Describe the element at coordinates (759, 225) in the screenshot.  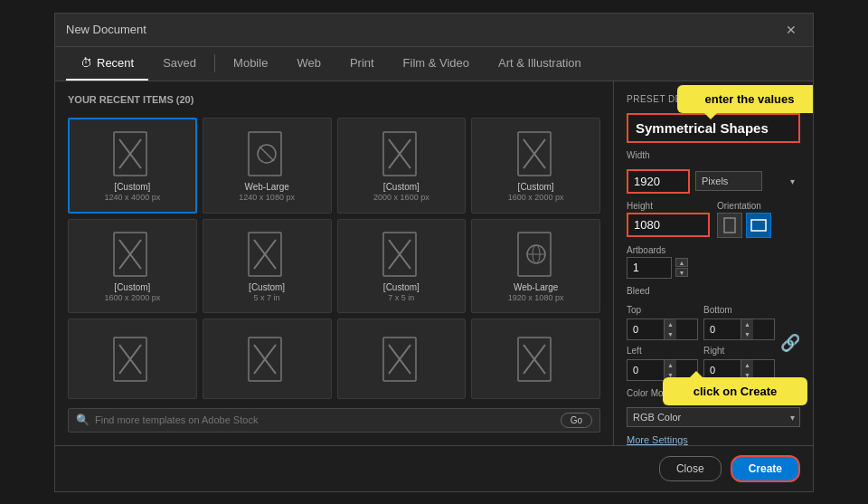
I see `orientation-buttons` at that location.